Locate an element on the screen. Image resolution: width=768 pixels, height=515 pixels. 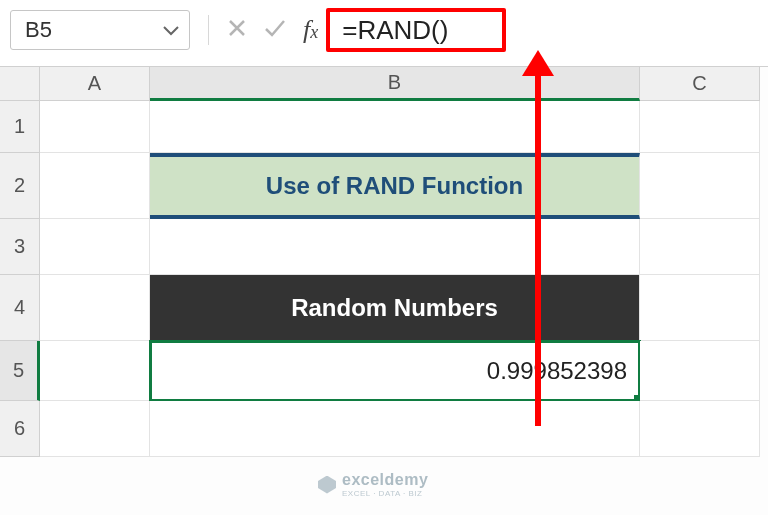
name-box-value: B5 is located at coordinates (38, 30).